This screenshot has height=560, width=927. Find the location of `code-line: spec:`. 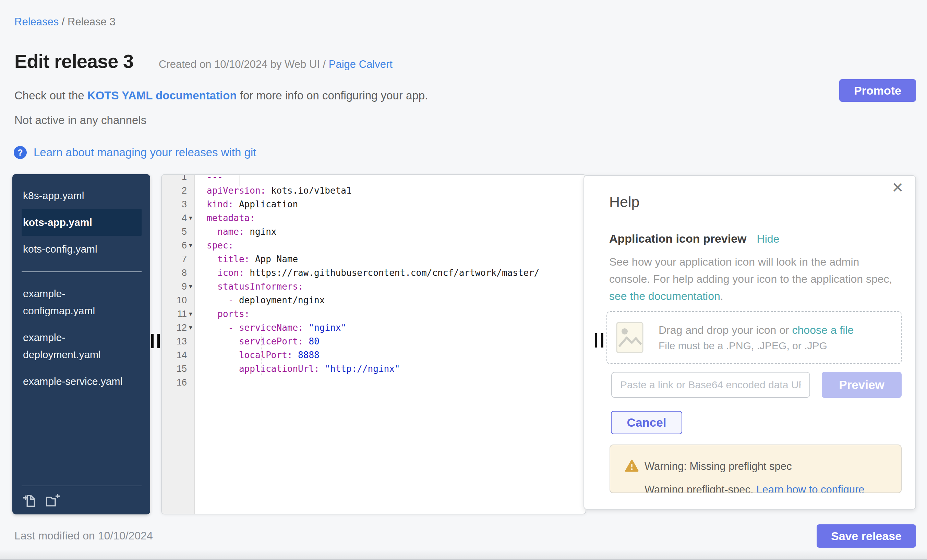

code-line: spec: is located at coordinates (396, 245).